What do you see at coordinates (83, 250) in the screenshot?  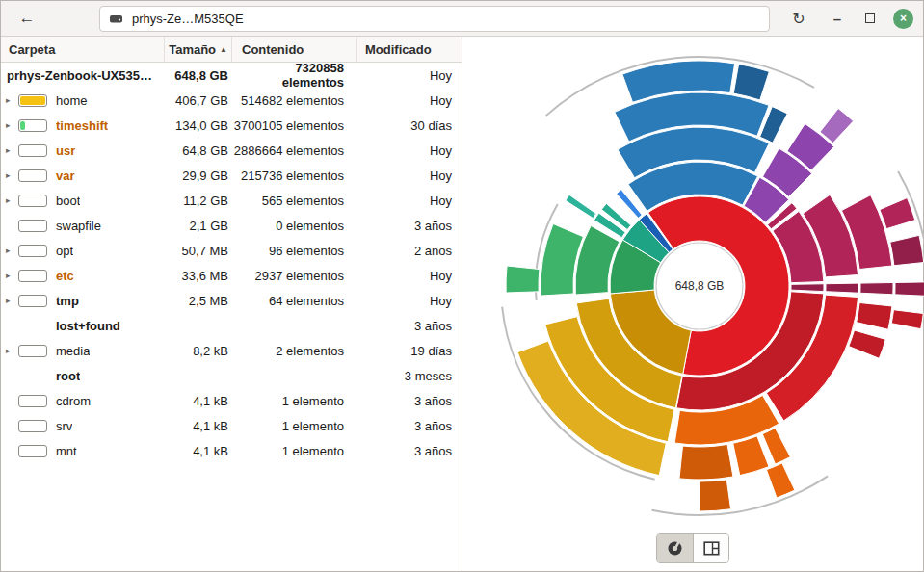 I see `folder-name-cell: ▸opt` at bounding box center [83, 250].